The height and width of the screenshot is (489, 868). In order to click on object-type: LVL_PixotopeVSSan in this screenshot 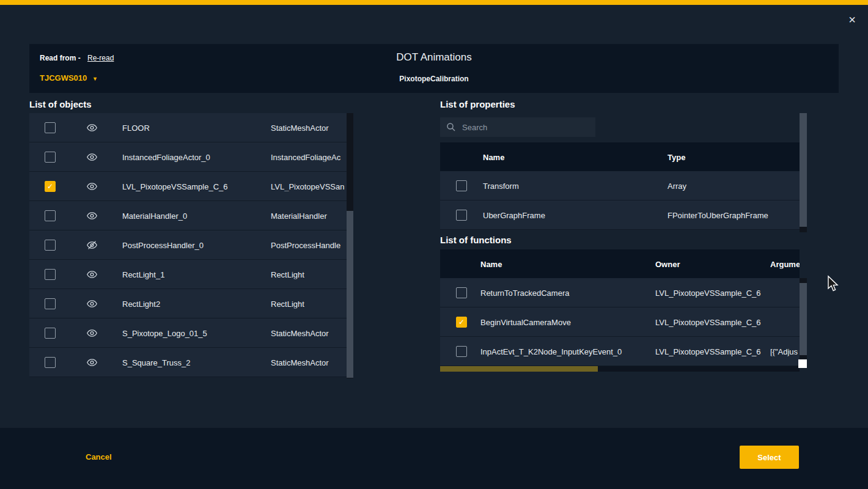, I will do `click(309, 186)`.